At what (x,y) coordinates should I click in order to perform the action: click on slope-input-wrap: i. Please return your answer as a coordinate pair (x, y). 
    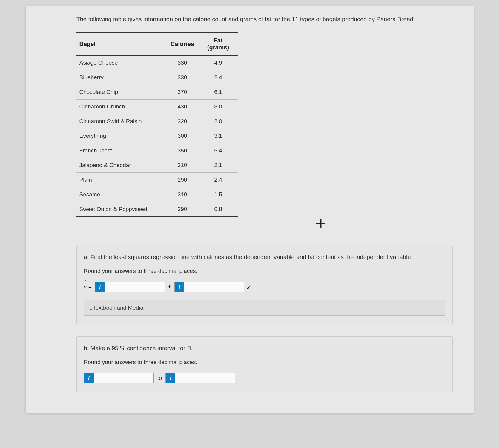
    Looking at the image, I should click on (209, 287).